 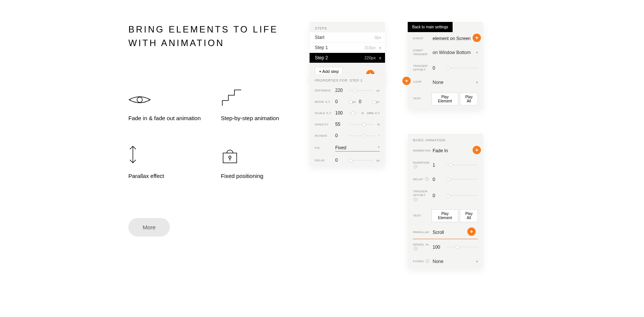 What do you see at coordinates (169, 119) in the screenshot?
I see `feature-fade-label: Fade in & fade out animation` at bounding box center [169, 119].